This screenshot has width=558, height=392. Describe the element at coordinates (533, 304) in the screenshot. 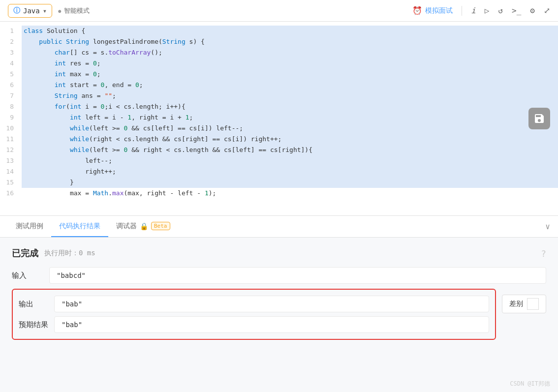

I see `diff-white-box` at that location.